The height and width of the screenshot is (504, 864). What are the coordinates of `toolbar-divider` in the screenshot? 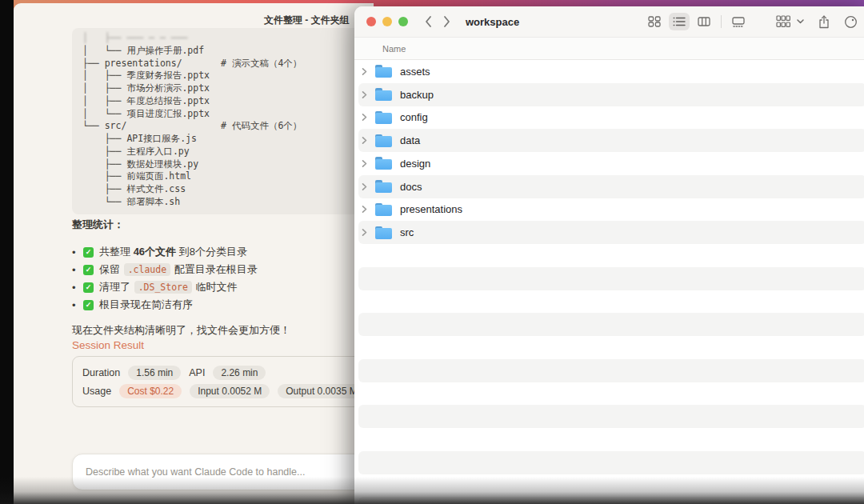 It's located at (722, 22).